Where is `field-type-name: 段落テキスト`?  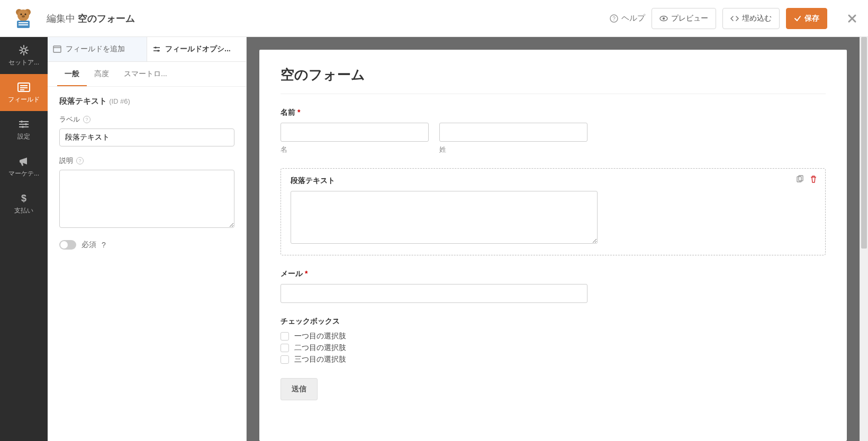 field-type-name: 段落テキスト is located at coordinates (83, 100).